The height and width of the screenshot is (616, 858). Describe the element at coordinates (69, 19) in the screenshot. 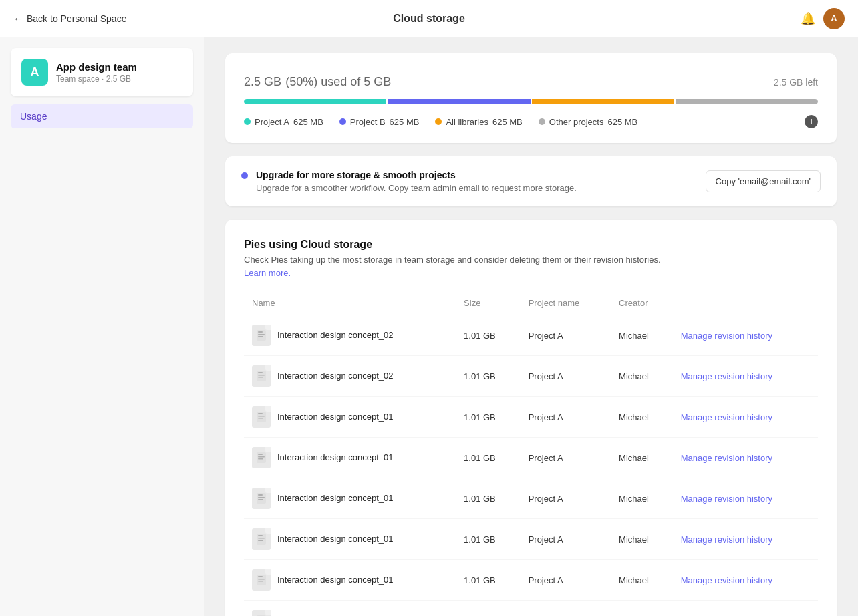

I see `header-left: ← Back to Personal Space` at that location.